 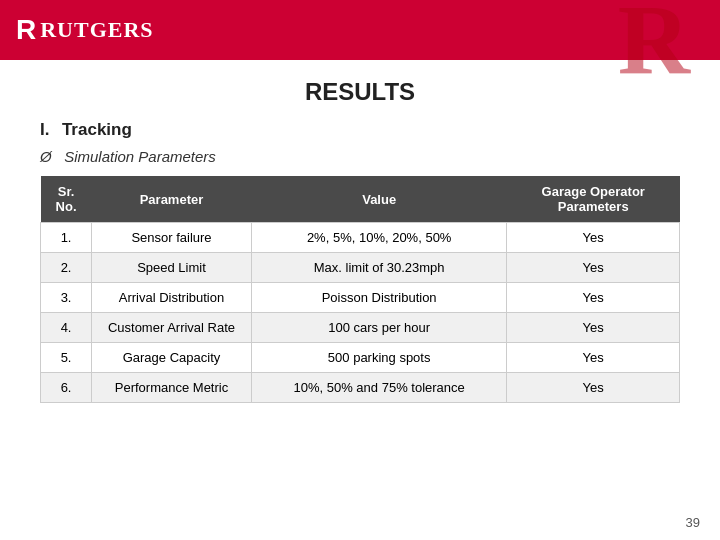 What do you see at coordinates (594, 200) in the screenshot?
I see `col-header-garage: Garage Operator Parameters` at bounding box center [594, 200].